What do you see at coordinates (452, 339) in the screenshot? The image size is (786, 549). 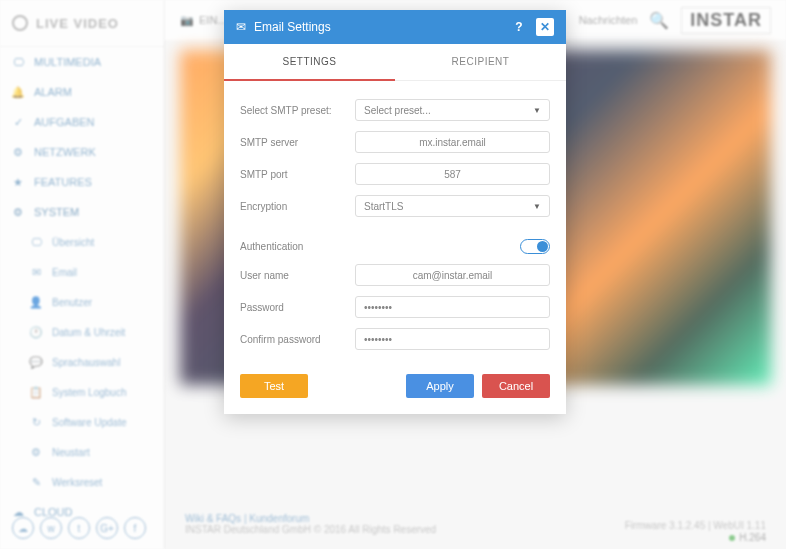 I see `confirm-password-input` at bounding box center [452, 339].